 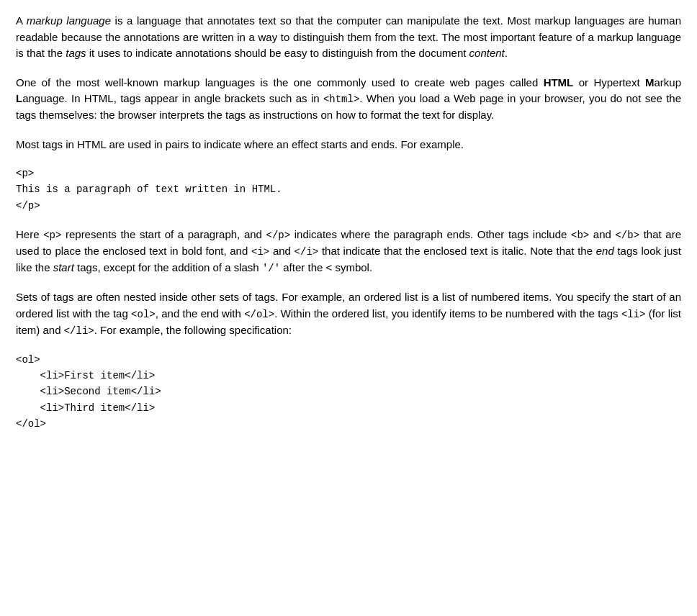 I want to click on italic-markup-language: markup language, so click(x=69, y=20).